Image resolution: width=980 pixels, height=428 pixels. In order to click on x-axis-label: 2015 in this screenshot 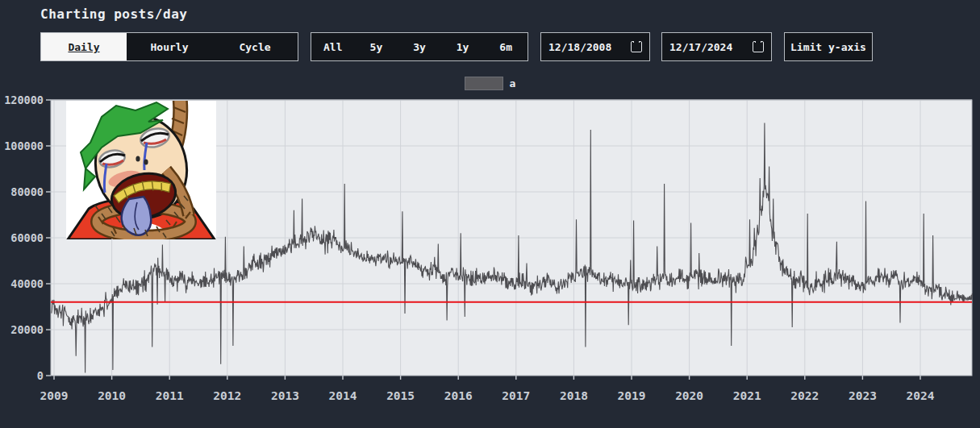, I will do `click(400, 396)`.